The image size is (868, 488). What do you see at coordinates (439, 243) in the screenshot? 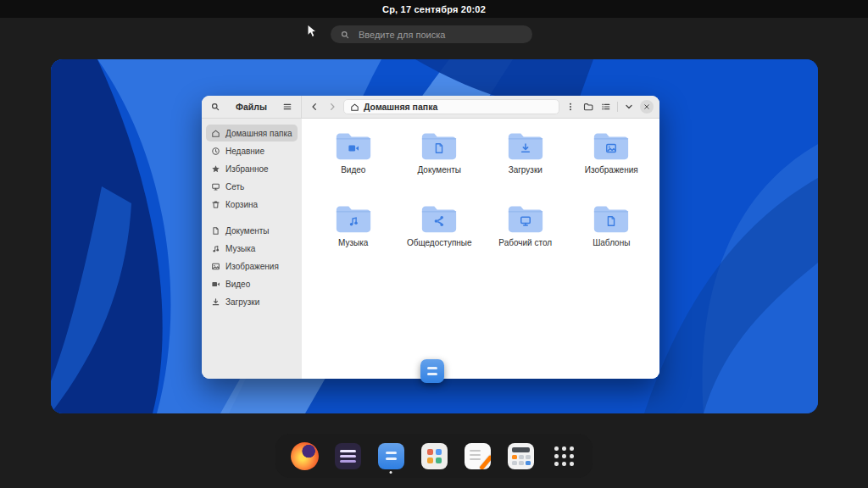
I see `folder-label: Общедоступные` at bounding box center [439, 243].